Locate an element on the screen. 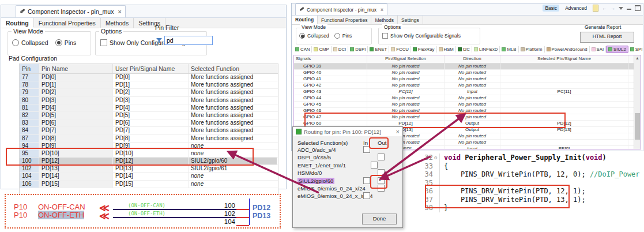 Image resolution: width=644 pixels, height=232 pixels. done-button: Done is located at coordinates (379, 219).